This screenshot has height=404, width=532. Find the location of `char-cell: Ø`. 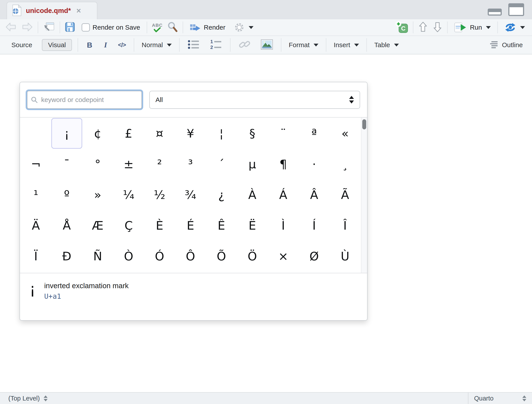

char-cell: Ø is located at coordinates (314, 256).